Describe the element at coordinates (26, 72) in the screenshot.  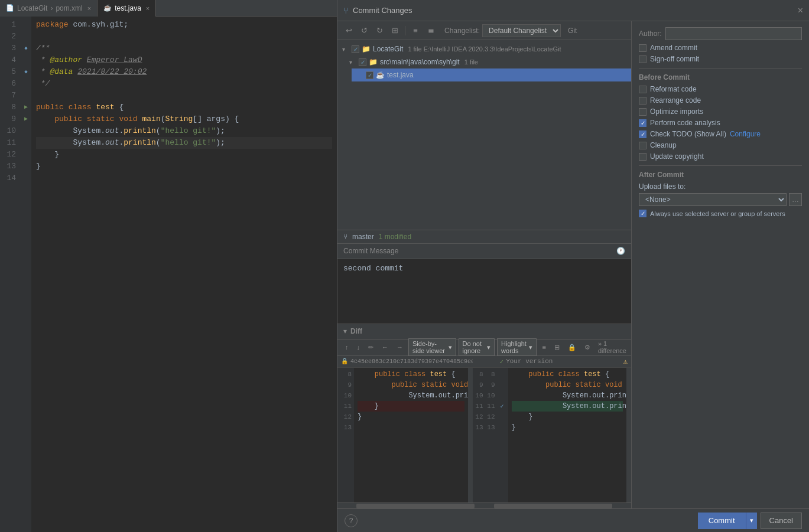
I see `bookmark-5: ◆` at that location.